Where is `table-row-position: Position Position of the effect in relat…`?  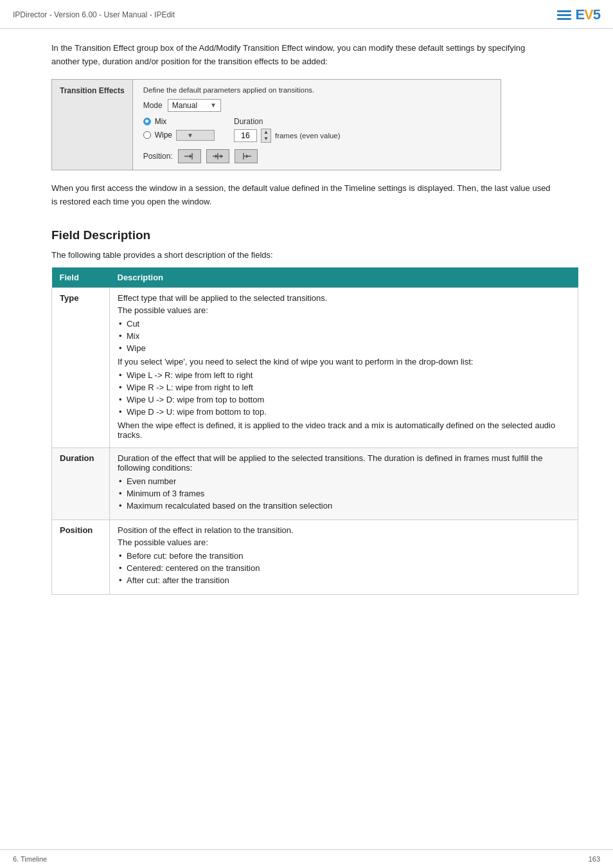
table-row-position: Position Position of the effect in relat… is located at coordinates (315, 557).